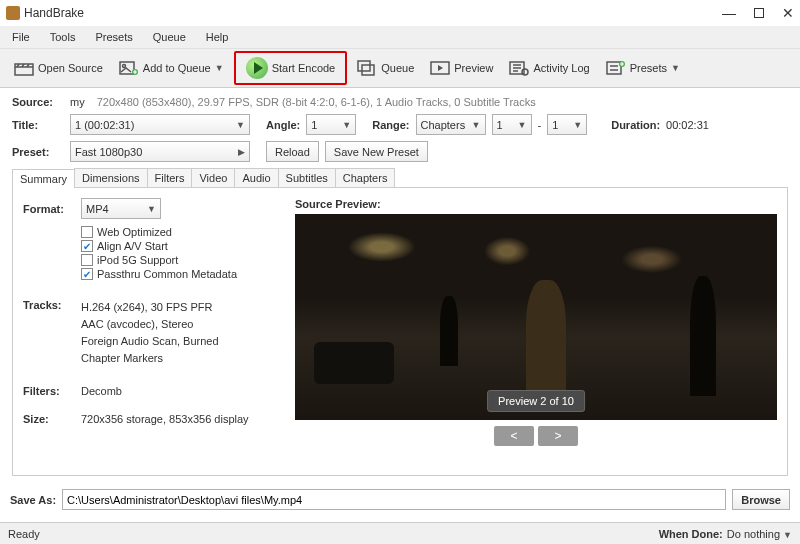 The height and width of the screenshot is (544, 800). Describe the element at coordinates (160, 152) in the screenshot. I see `preset-select: Fast 1080p30▶` at that location.